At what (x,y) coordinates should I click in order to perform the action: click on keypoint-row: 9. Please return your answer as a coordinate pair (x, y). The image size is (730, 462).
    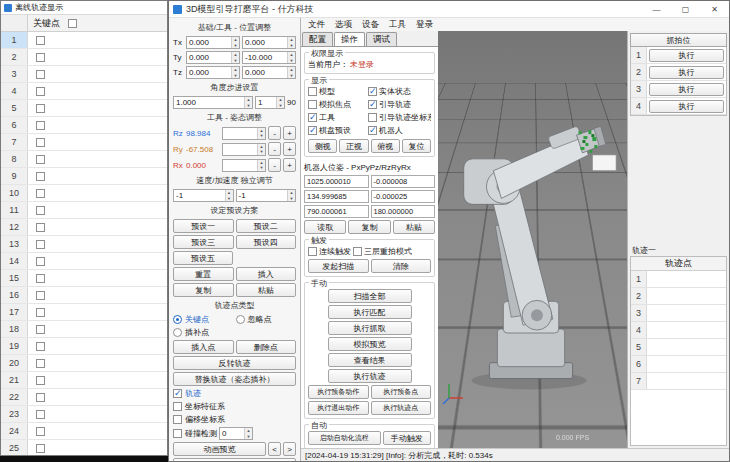
    Looking at the image, I should click on (84, 176).